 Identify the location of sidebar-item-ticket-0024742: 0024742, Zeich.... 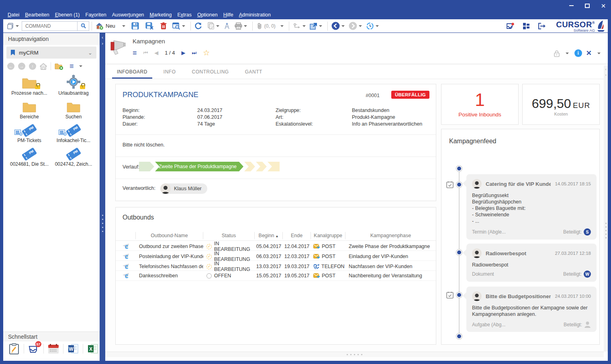
(74, 156).